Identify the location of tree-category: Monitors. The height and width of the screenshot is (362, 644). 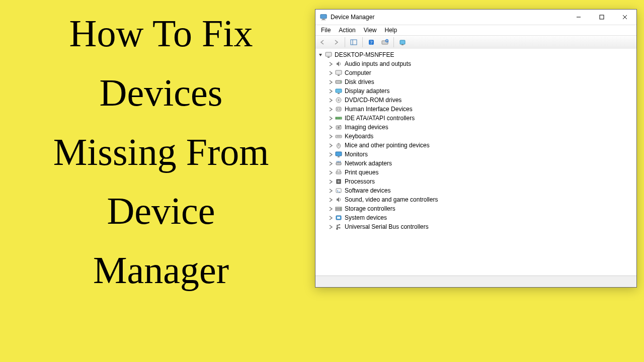
(476, 154).